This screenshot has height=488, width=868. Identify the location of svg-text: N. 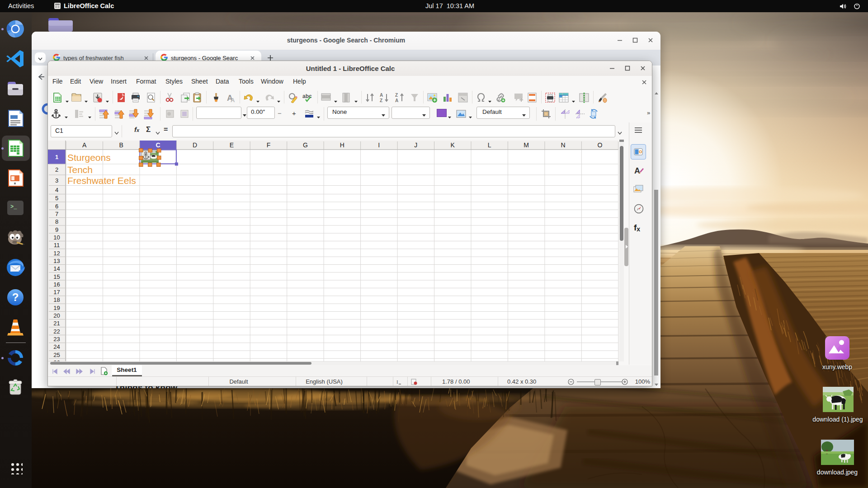
(563, 145).